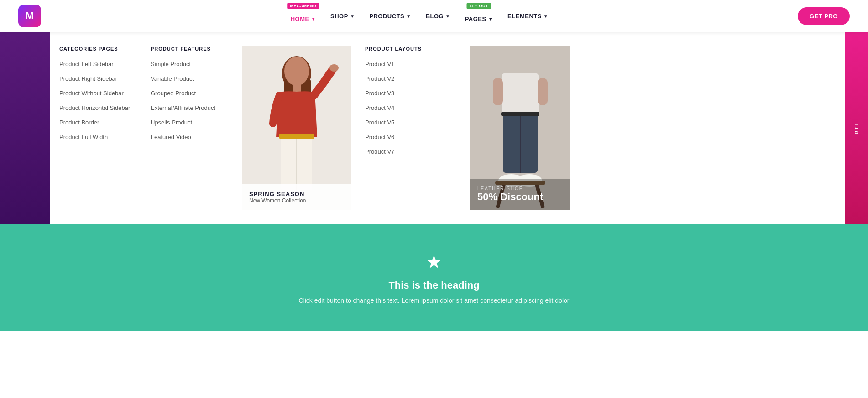 Image resolution: width=868 pixels, height=398 pixels. Describe the element at coordinates (84, 137) in the screenshot. I see `categories-link-5: Product Full Width` at that location.